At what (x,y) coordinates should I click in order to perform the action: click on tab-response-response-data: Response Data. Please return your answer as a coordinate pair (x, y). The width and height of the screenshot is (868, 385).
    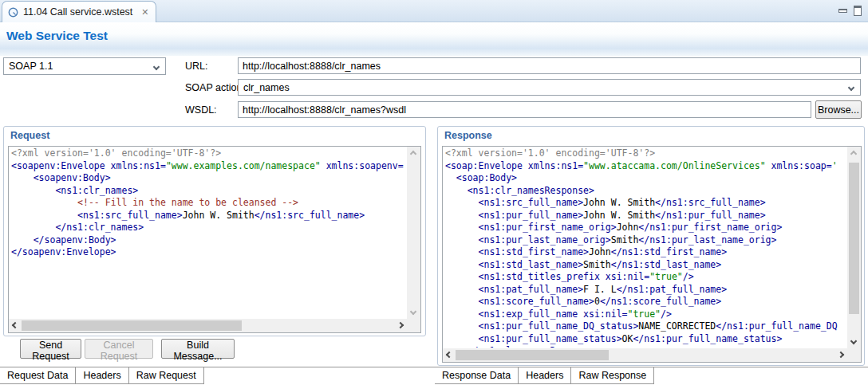
    Looking at the image, I should click on (477, 376).